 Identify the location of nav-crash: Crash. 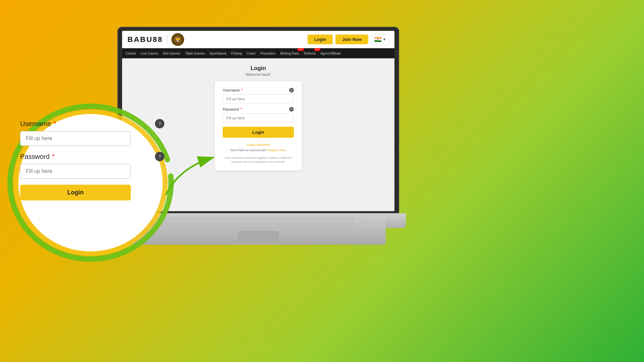
(251, 54).